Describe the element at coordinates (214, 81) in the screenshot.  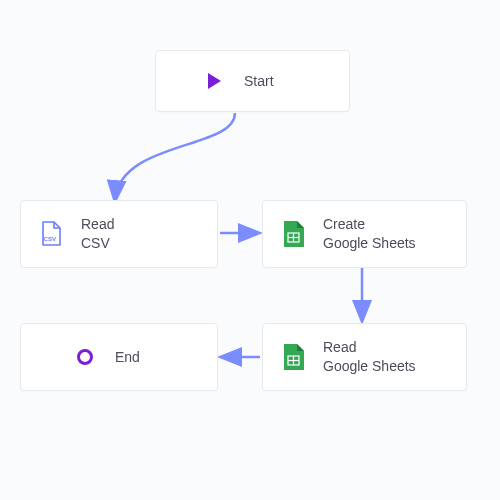
I see `play-icon` at that location.